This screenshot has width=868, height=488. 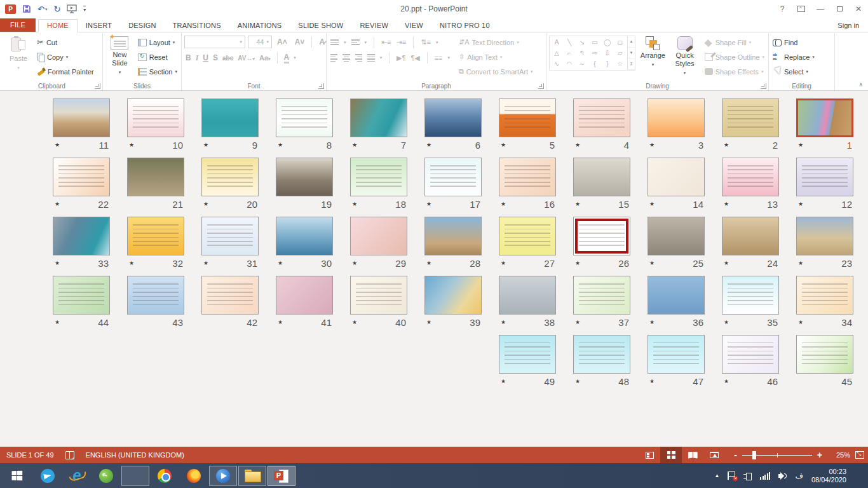 What do you see at coordinates (227, 58) in the screenshot?
I see `strikethrough-button: abc` at bounding box center [227, 58].